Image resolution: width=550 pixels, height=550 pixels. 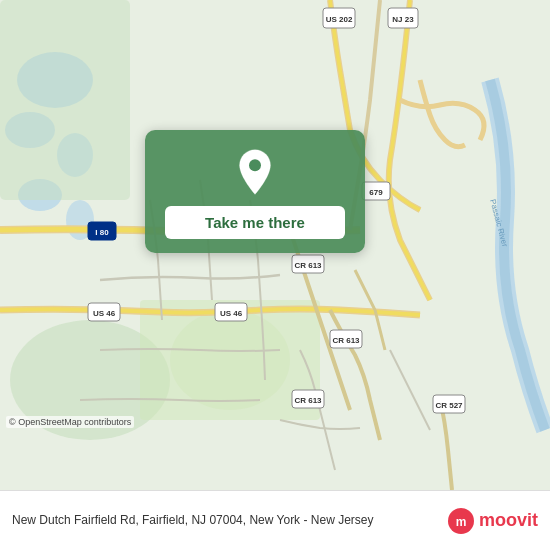 I want to click on svg-text: NJ 23, so click(x=403, y=20).